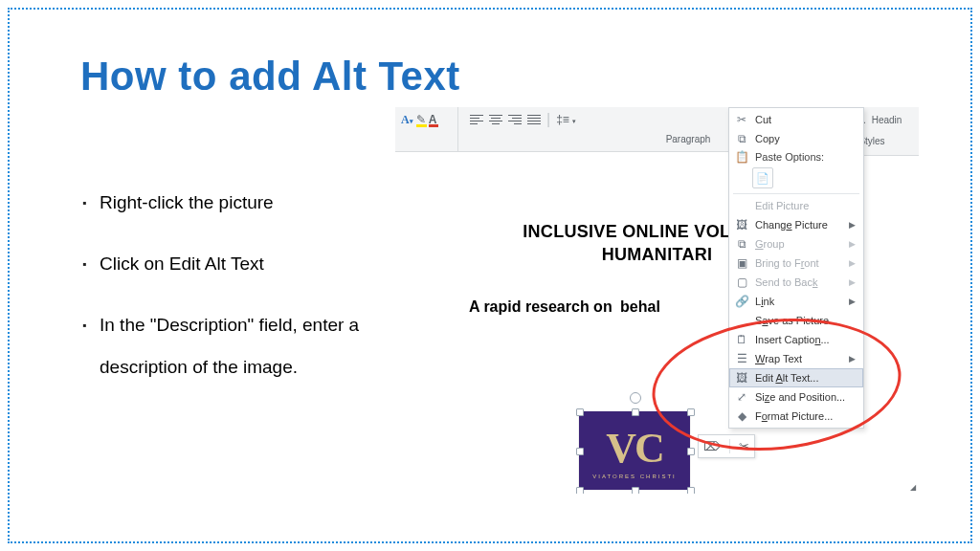 This screenshot has height=551, width=980. What do you see at coordinates (796, 320) in the screenshot?
I see `ctx-save-as-picture: Save as Picture...` at bounding box center [796, 320].